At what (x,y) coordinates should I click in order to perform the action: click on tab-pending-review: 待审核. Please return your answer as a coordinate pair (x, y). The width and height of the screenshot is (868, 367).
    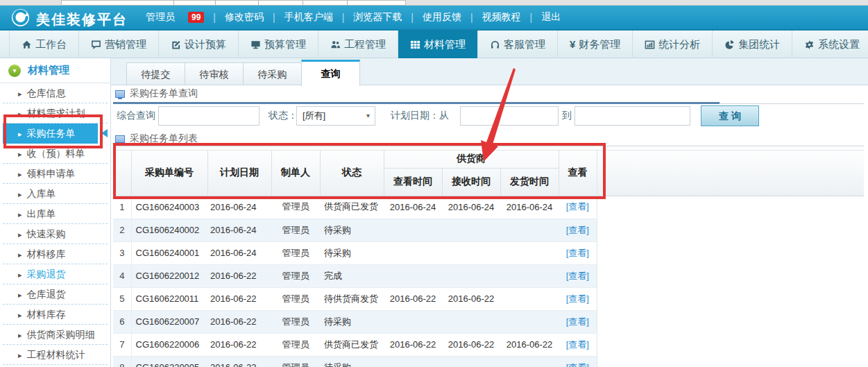
    Looking at the image, I should click on (214, 74).